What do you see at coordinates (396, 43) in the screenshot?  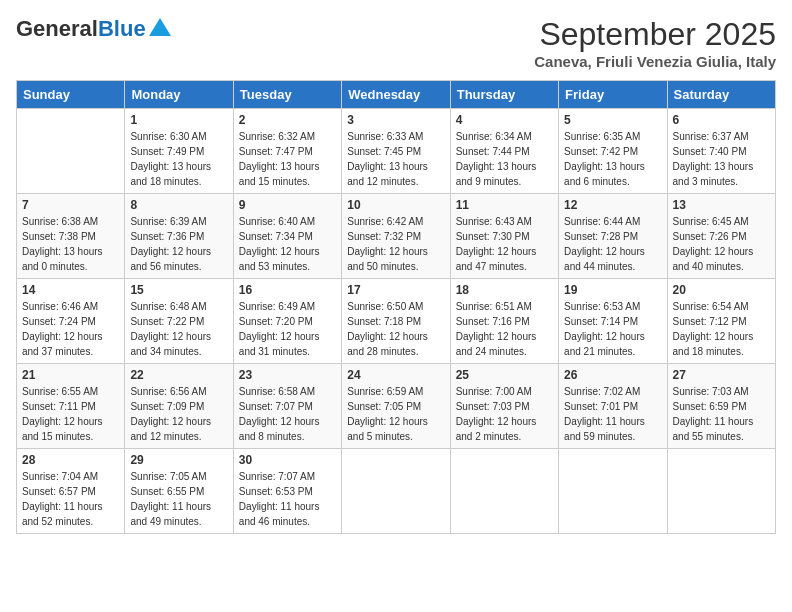 I see `page-header: GeneralBlue September 2025 Caneva, Friul…` at bounding box center [396, 43].